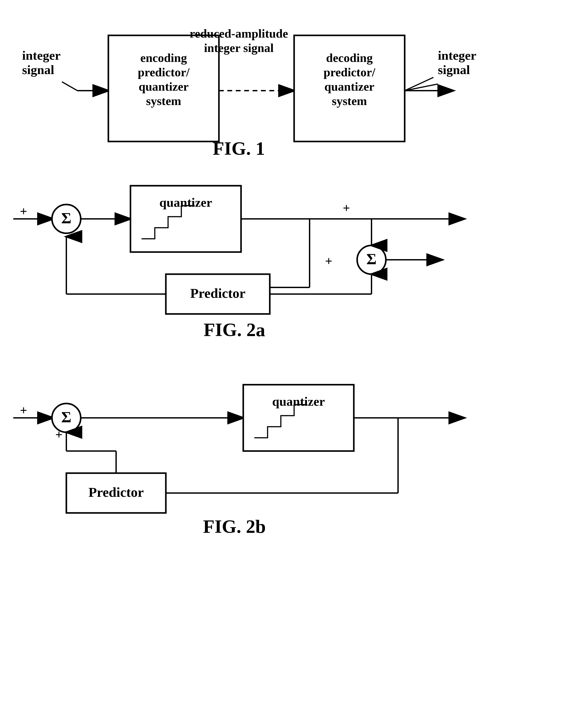 The image size is (588, 717). What do you see at coordinates (239, 48) in the screenshot?
I see `svg-text: integer signal` at bounding box center [239, 48].